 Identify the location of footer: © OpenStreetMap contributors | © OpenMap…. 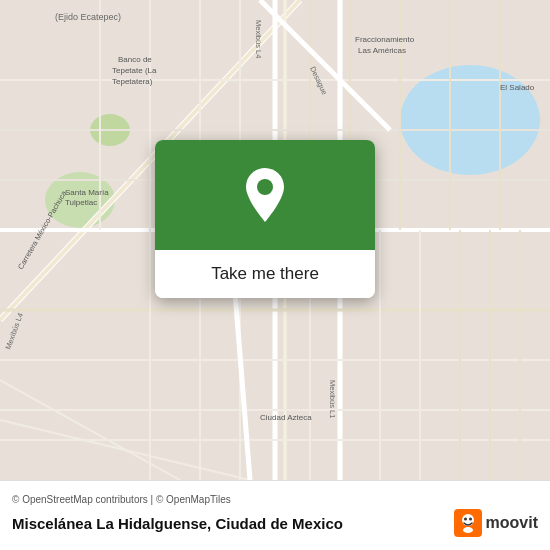
(275, 515).